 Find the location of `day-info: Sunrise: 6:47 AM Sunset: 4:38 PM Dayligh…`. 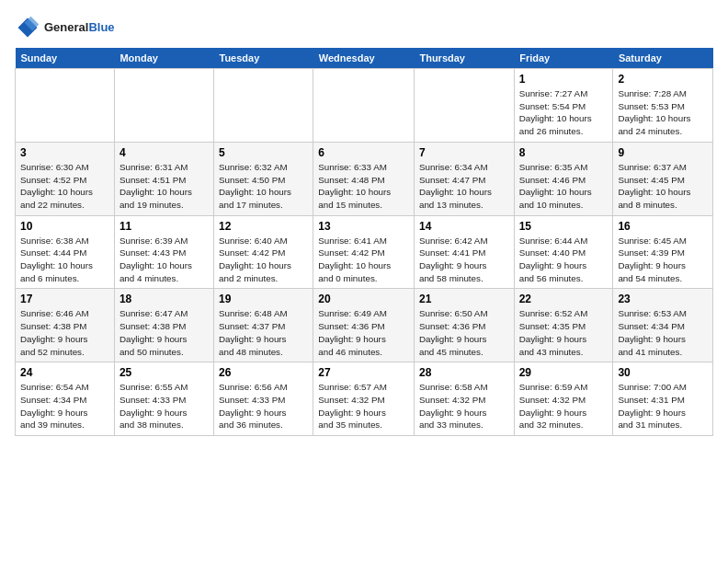

day-info: Sunrise: 6:47 AM Sunset: 4:38 PM Dayligh… is located at coordinates (164, 333).